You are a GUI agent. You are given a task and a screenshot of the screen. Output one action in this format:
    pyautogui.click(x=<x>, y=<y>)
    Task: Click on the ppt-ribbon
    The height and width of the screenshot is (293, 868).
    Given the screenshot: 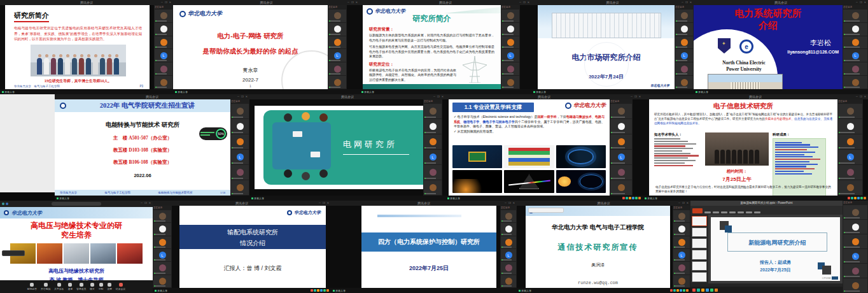 What is the action you would take?
    pyautogui.click(x=766, y=210)
    